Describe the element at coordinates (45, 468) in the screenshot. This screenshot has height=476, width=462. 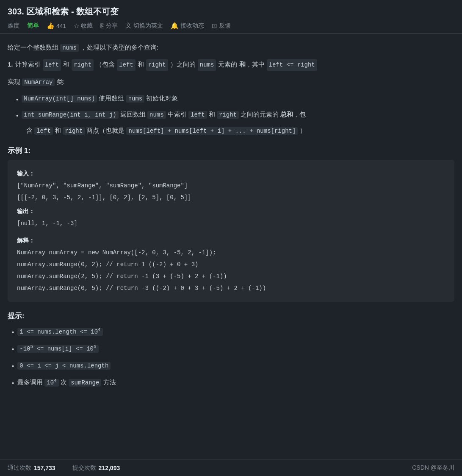
I see `pass-value: 157,733` at that location.